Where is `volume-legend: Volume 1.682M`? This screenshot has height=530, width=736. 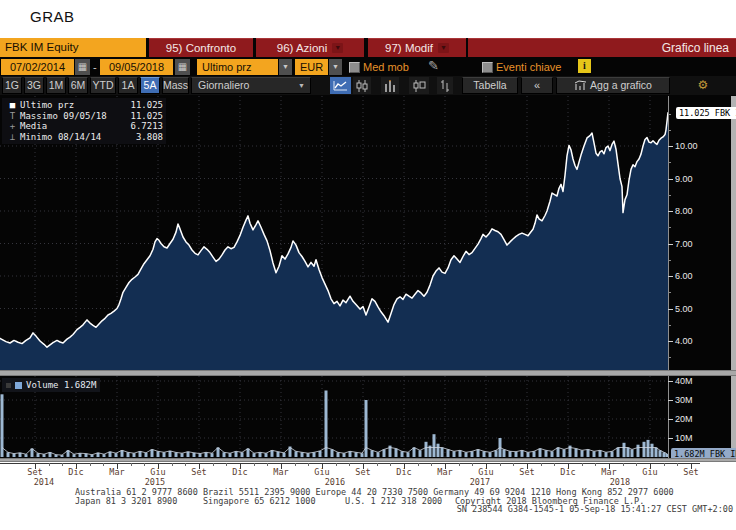
volume-legend: Volume 1.682M is located at coordinates (51, 385).